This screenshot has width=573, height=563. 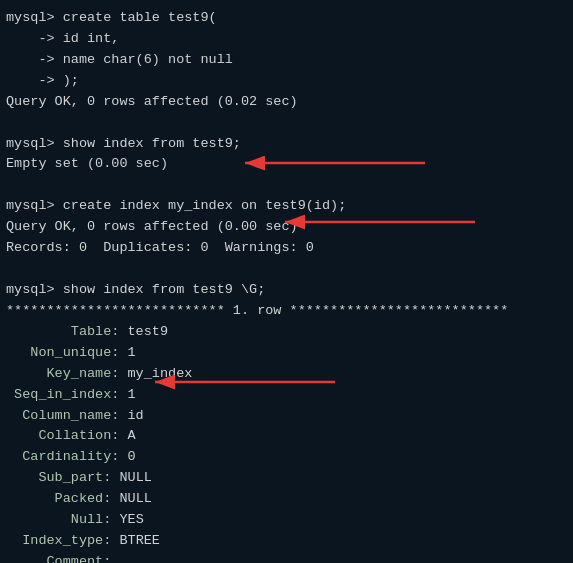 I want to click on prompt-2: -> id int,, so click(x=62, y=38).